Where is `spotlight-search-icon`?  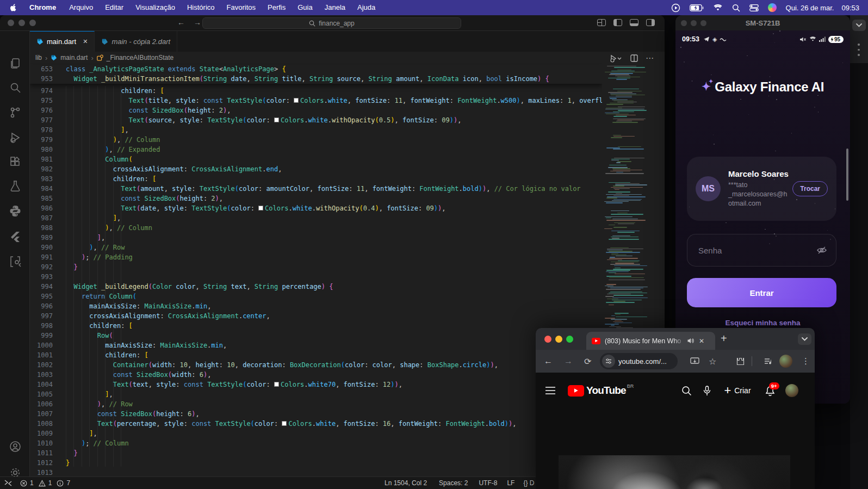
spotlight-search-icon is located at coordinates (736, 8).